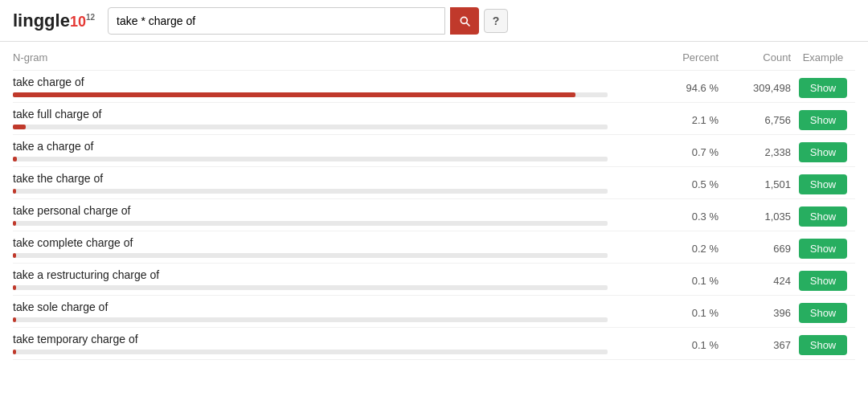 This screenshot has height=417, width=868. Describe the element at coordinates (755, 249) in the screenshot. I see `count-cell: 669` at that location.